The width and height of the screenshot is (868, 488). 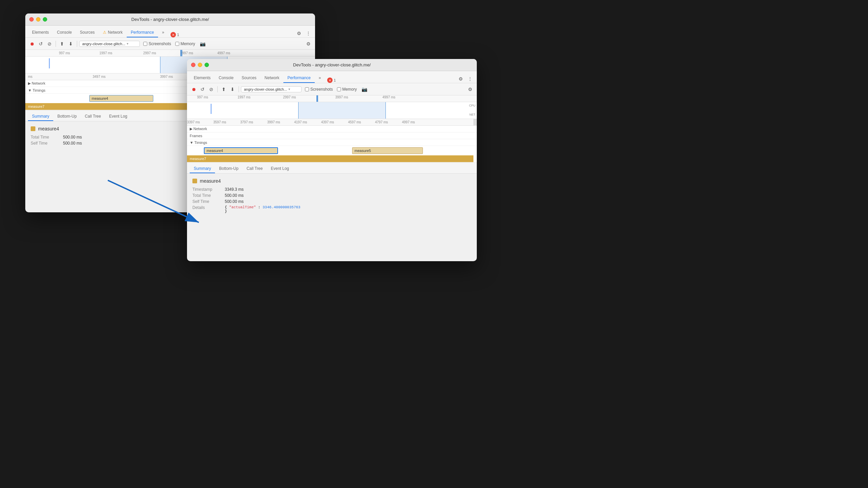 I want to click on total-time-value-2: 500.00 ms, so click(x=234, y=195).